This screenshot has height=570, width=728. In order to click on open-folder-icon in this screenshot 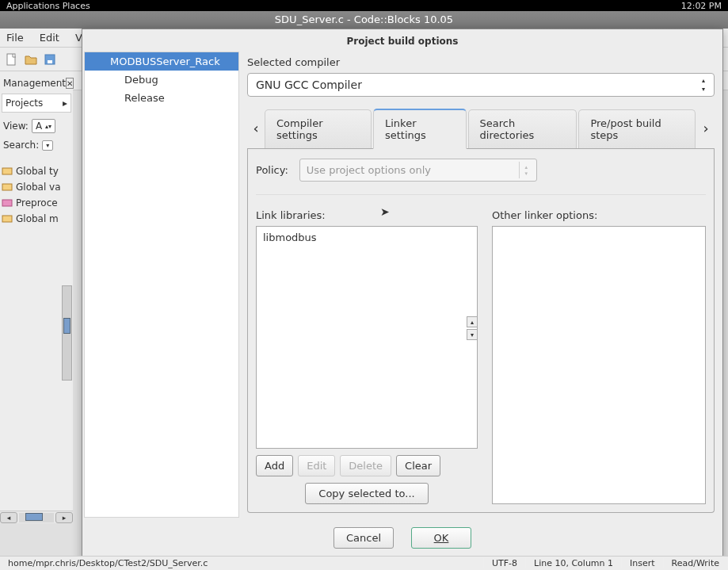, I will do `click(31, 59)`.